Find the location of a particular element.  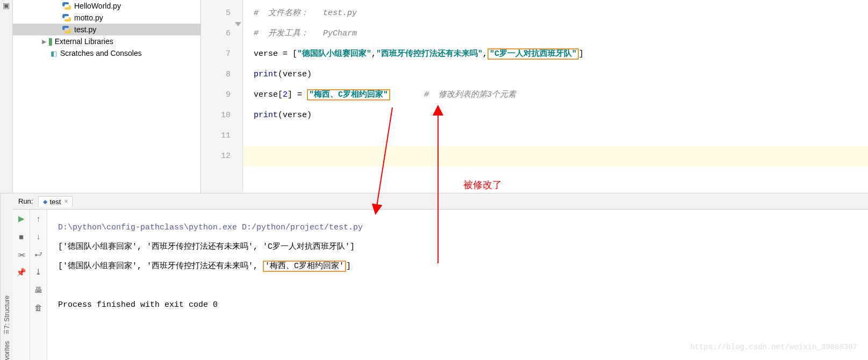

tree-file-helloworld: HelloWorld.py is located at coordinates (106, 6).